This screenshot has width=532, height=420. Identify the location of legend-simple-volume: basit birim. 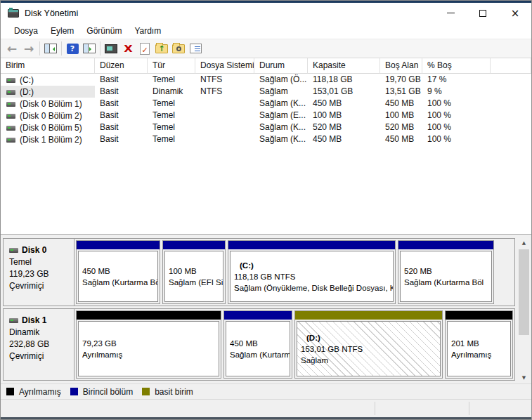
(167, 392).